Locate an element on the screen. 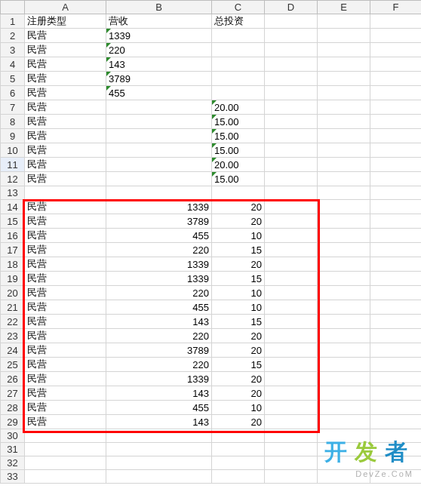 The image size is (421, 504). cell-E31 is located at coordinates (344, 450).